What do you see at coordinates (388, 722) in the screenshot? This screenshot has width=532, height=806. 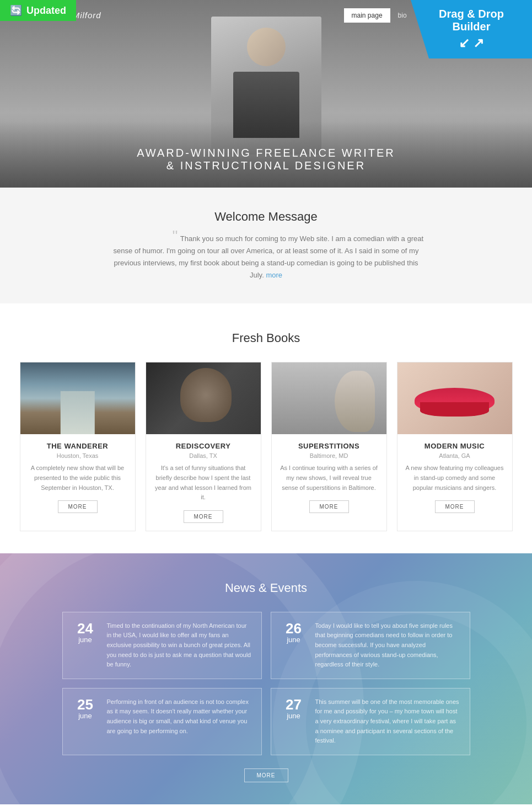 I see `news-content-27: This summer will be one of the most memo…` at bounding box center [388, 722].